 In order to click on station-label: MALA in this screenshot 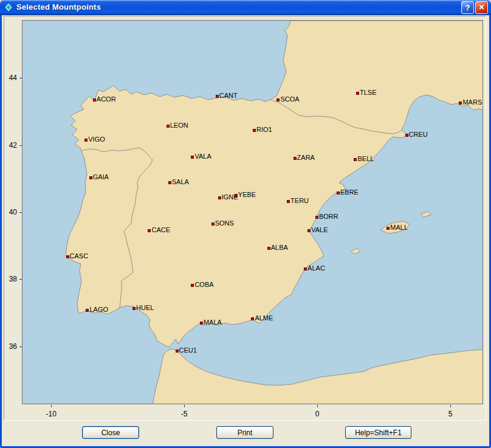, I will do `click(213, 322)`.